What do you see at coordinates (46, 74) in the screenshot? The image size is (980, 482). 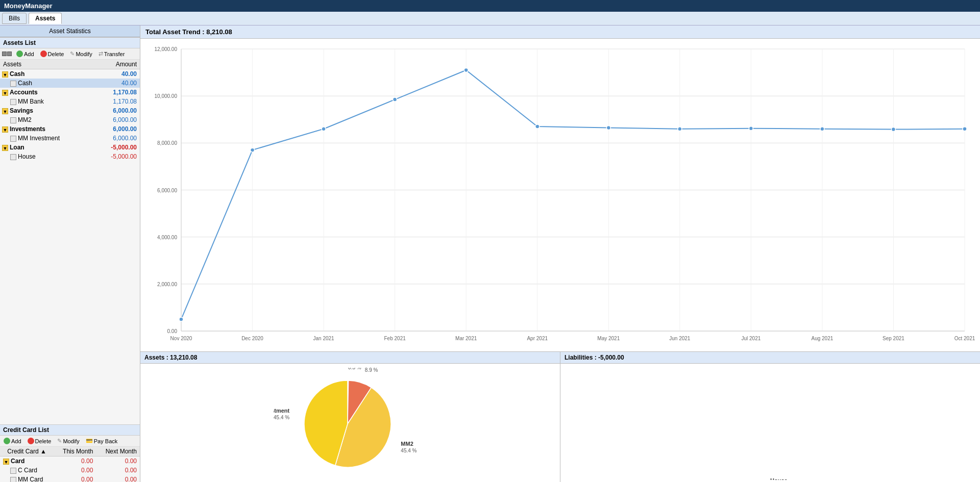 I see `asset-row-name: ▼Cash` at bounding box center [46, 74].